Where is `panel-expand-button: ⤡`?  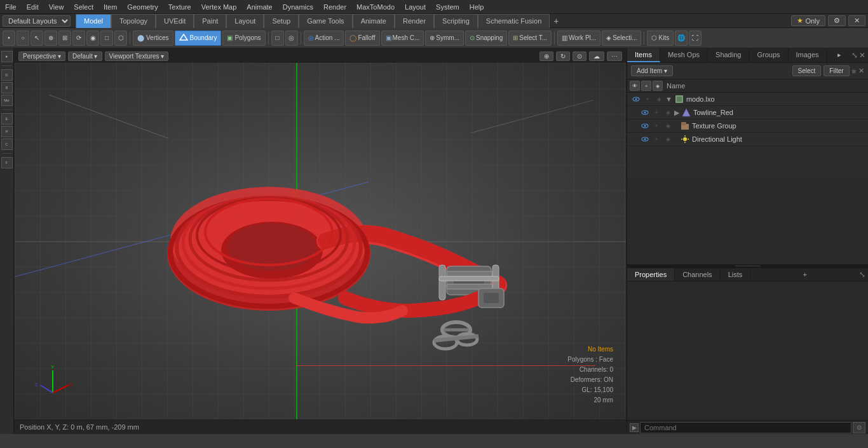
panel-expand-button: ⤡ is located at coordinates (855, 55).